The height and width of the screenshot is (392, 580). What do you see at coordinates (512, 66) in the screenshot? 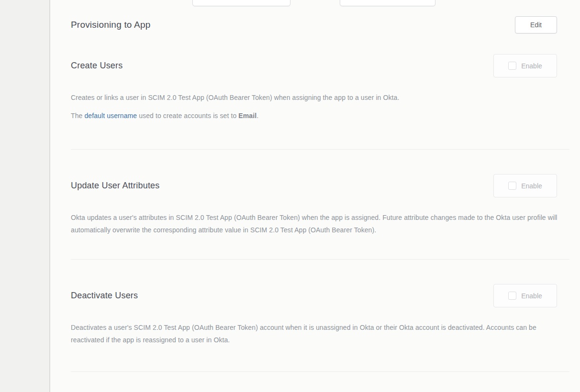
I see `create-users-enable-checkbox` at bounding box center [512, 66].